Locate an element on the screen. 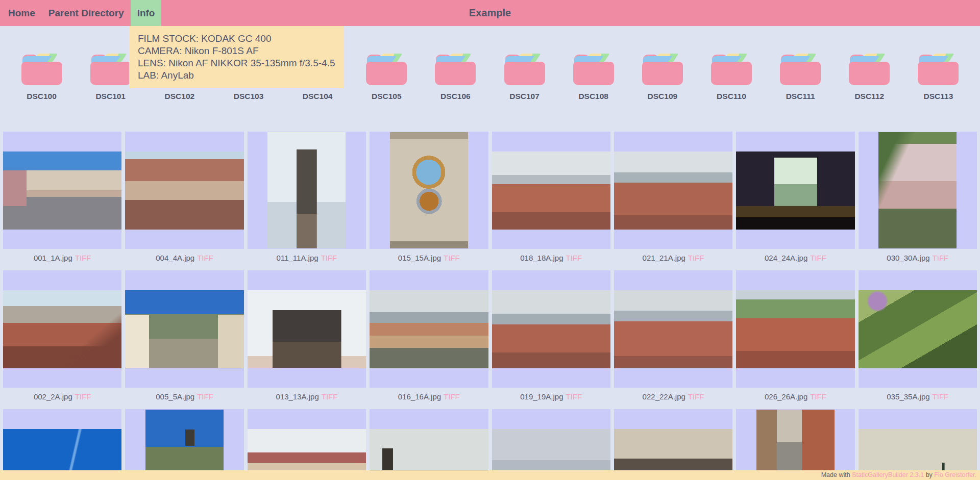 This screenshot has height=480, width=980. folder-dsc105: DSC105 is located at coordinates (387, 90).